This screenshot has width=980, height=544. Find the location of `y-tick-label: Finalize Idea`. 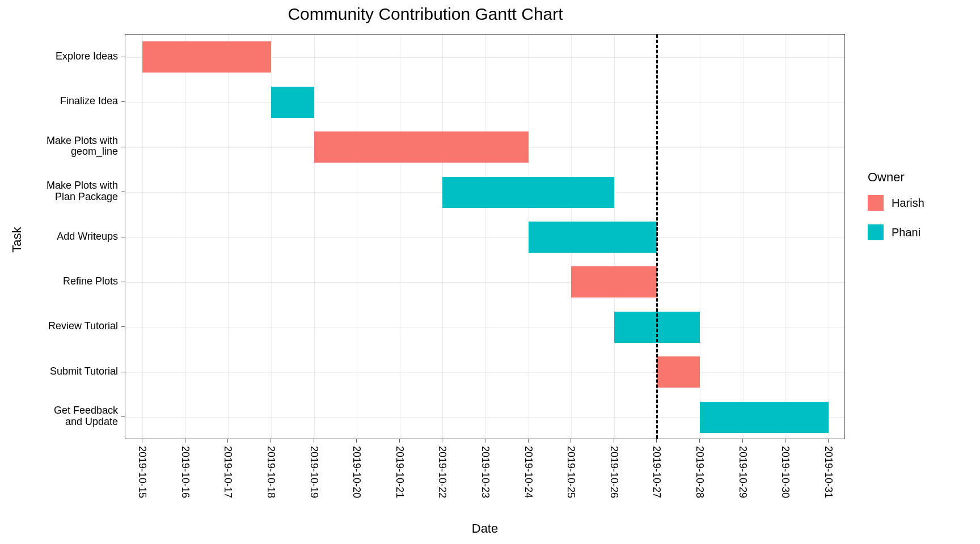

y-tick-label: Finalize Idea is located at coordinates (61, 101).